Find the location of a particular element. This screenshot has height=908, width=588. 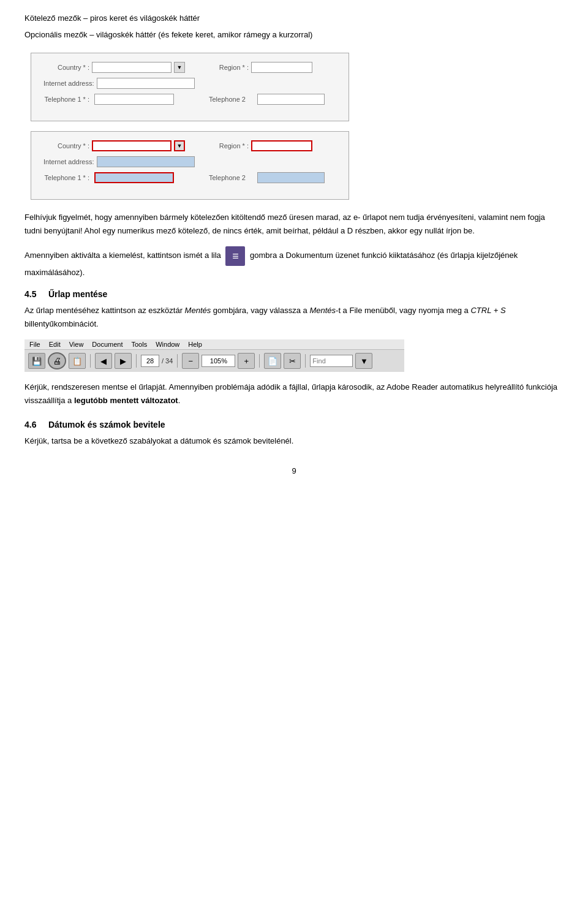

form-demo-normal: Country * : ▼ Region * : Internet addres… is located at coordinates (190, 87).